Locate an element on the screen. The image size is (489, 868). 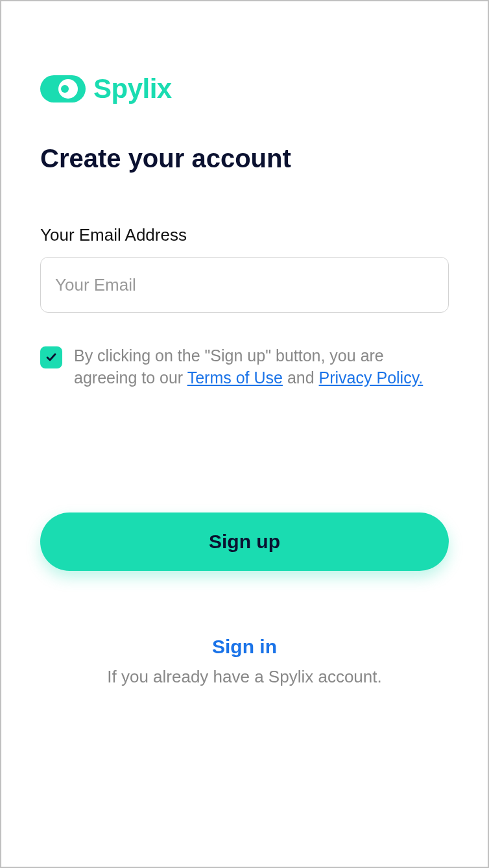
email-label: Your Email Address is located at coordinates (244, 235).